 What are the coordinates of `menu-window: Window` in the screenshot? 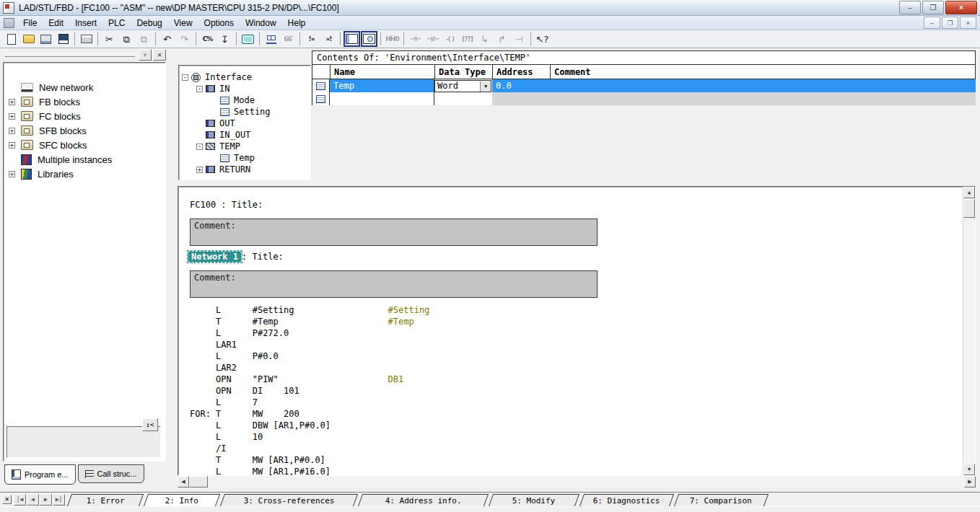 It's located at (261, 23).